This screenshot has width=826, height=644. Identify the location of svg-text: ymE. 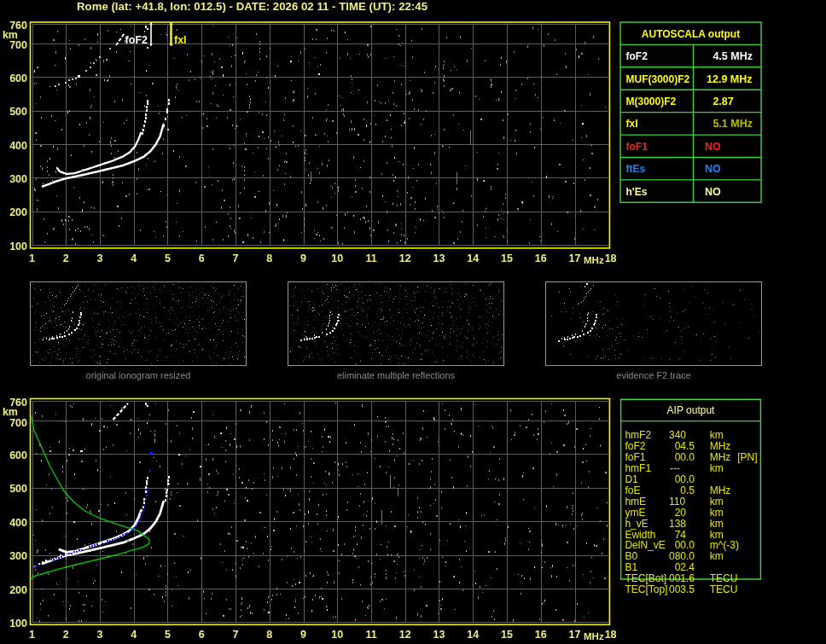
(635, 513).